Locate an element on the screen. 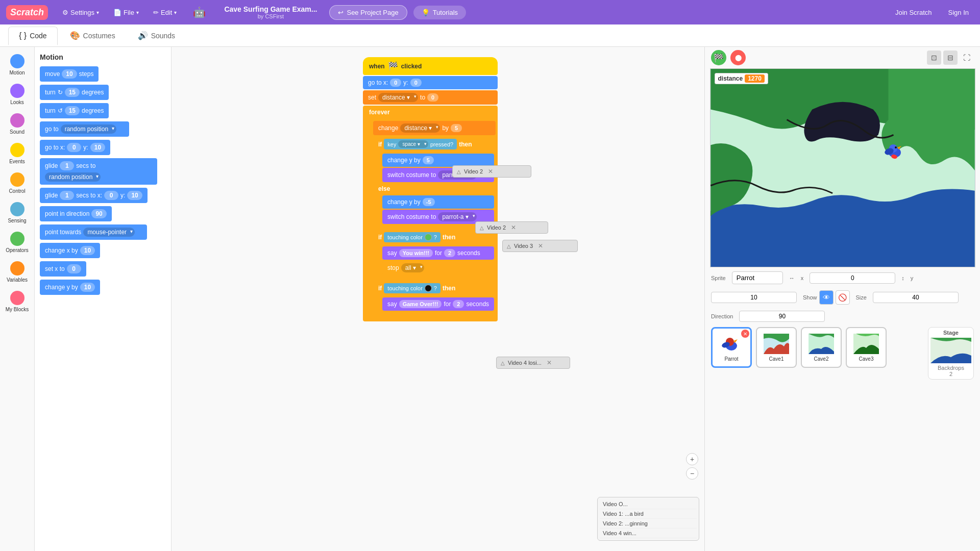 This screenshot has height=551, width=980. if-touching-black: if touching color ? then say Game Over!!… is located at coordinates (434, 298).